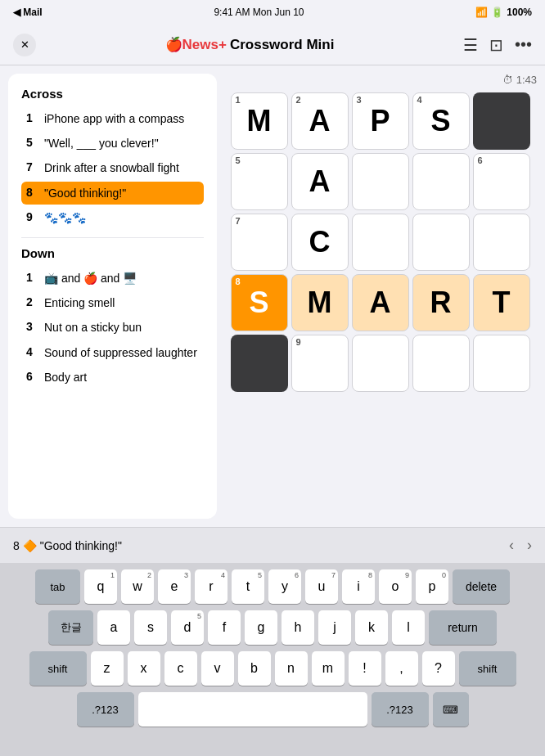  I want to click on s-key: s, so click(151, 628).